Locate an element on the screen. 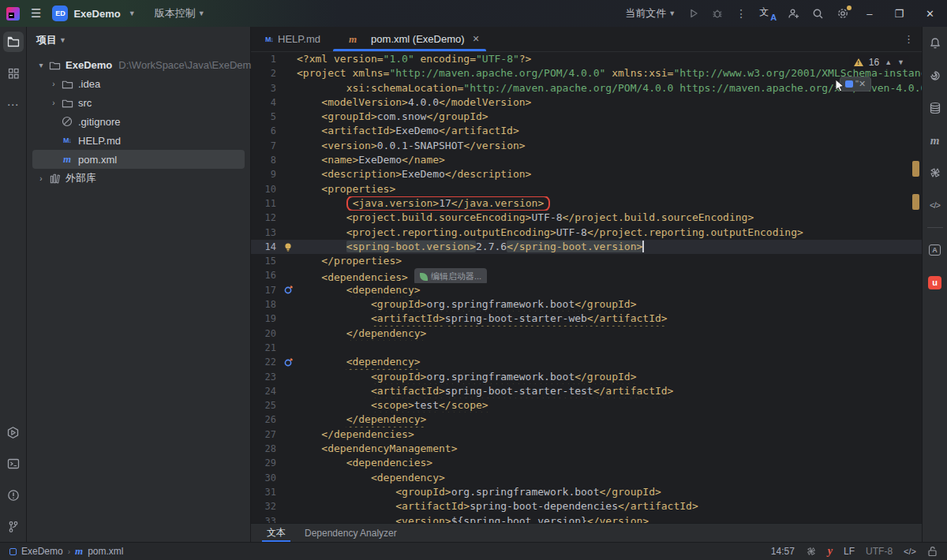 The height and width of the screenshot is (560, 947). code-line: 26 </dependency> is located at coordinates (586, 420).